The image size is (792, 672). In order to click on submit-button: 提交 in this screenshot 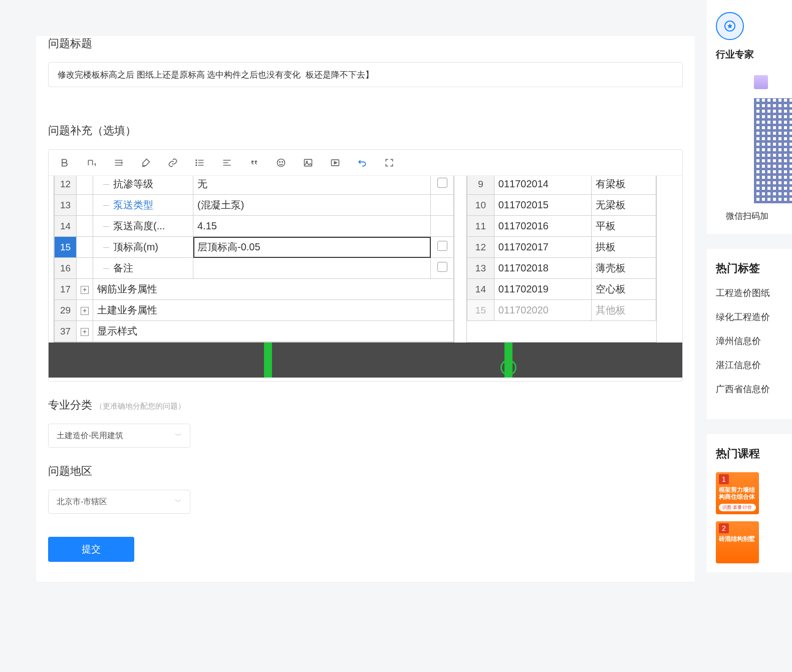, I will do `click(91, 549)`.